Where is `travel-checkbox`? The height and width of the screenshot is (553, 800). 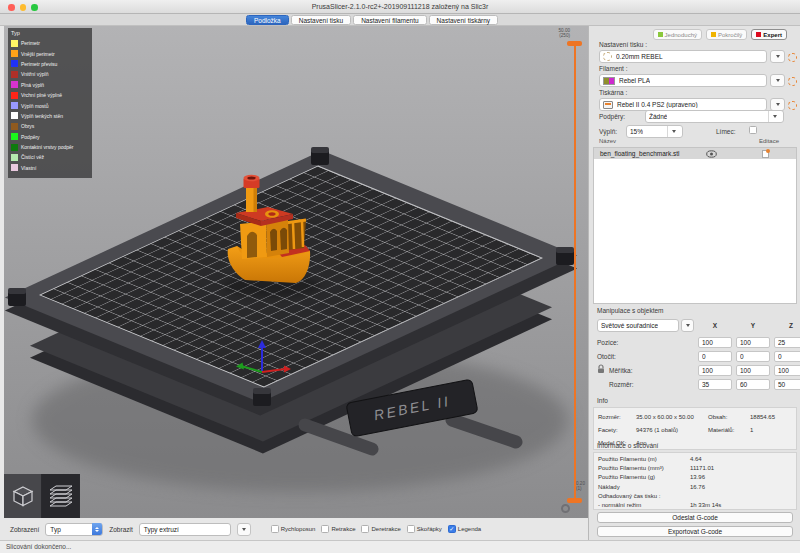
travel-checkbox is located at coordinates (275, 529).